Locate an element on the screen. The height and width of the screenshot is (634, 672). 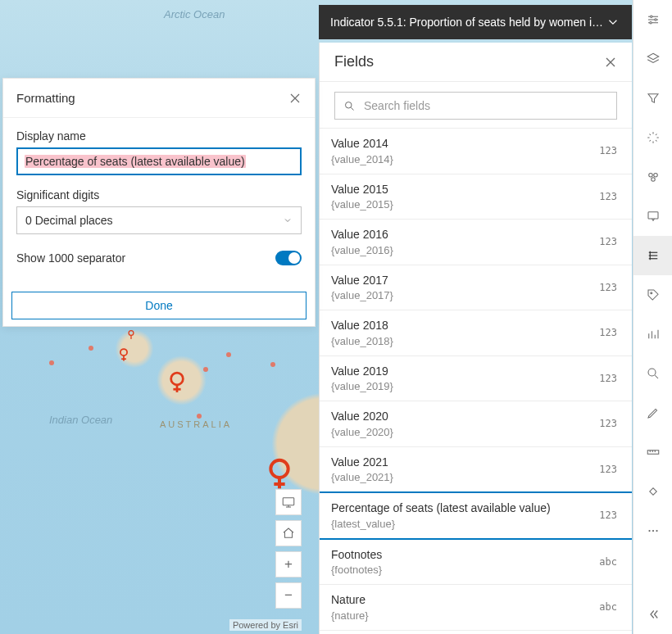
separator-label: Show 1000 separator is located at coordinates (146, 258).